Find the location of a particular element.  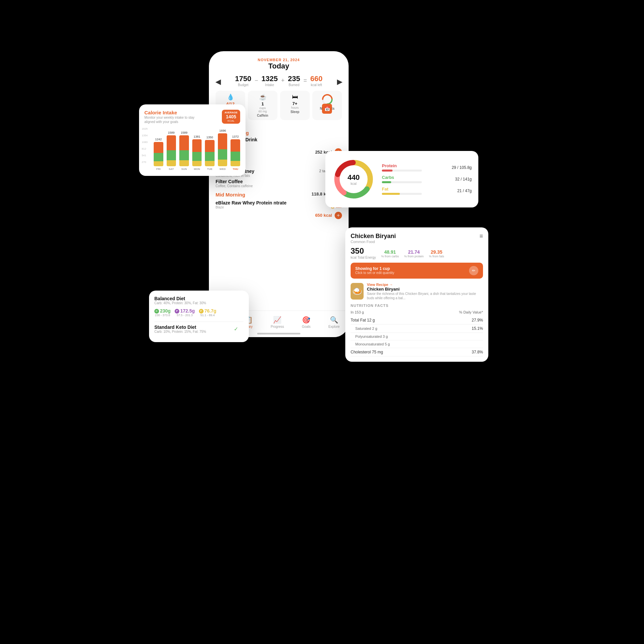

bar-fri: 1242 FRI is located at coordinates (159, 154).